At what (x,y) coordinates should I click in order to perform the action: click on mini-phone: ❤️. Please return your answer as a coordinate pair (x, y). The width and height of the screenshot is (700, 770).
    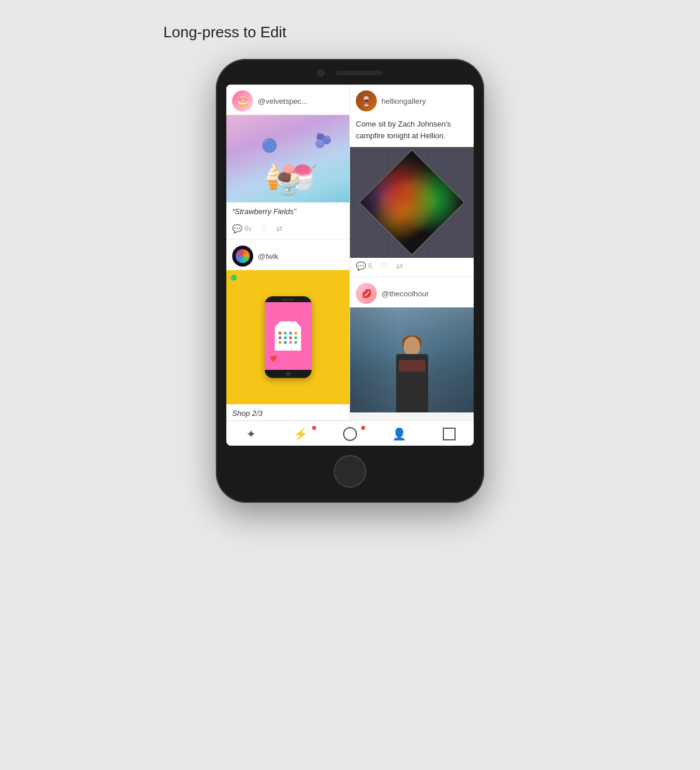
    Looking at the image, I should click on (288, 337).